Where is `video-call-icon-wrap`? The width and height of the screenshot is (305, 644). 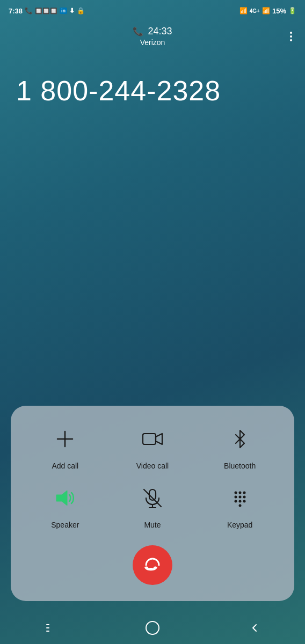
video-call-icon-wrap is located at coordinates (152, 439).